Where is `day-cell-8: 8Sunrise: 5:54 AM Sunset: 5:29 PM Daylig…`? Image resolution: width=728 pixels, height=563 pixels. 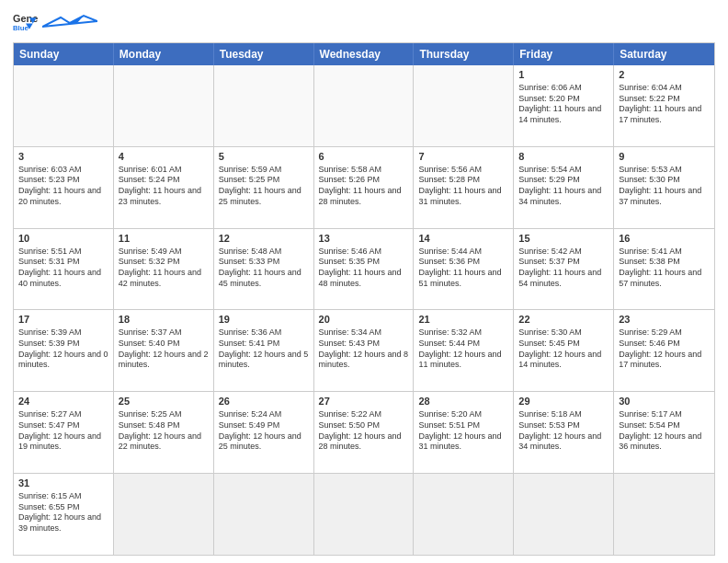
day-cell-8: 8Sunrise: 5:54 AM Sunset: 5:29 PM Daylig… is located at coordinates (564, 188).